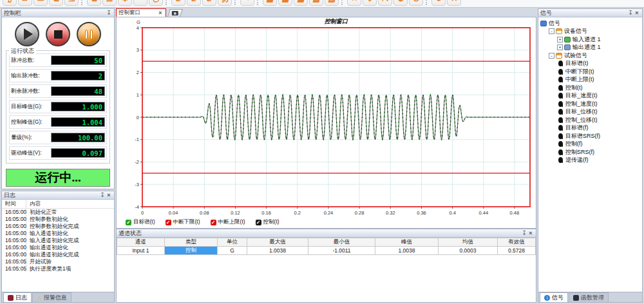 The width and height of the screenshot is (644, 304). Describe the element at coordinates (17, 298) in the screenshot. I see `log-tab-日志: 日志` at that location.